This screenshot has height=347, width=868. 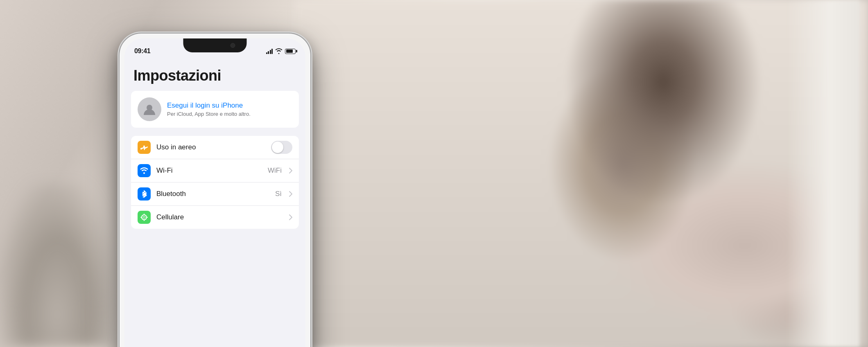 What do you see at coordinates (230, 114) in the screenshot?
I see `profile-sub-label: Per iCloud, App Store e molto altro.` at bounding box center [230, 114].